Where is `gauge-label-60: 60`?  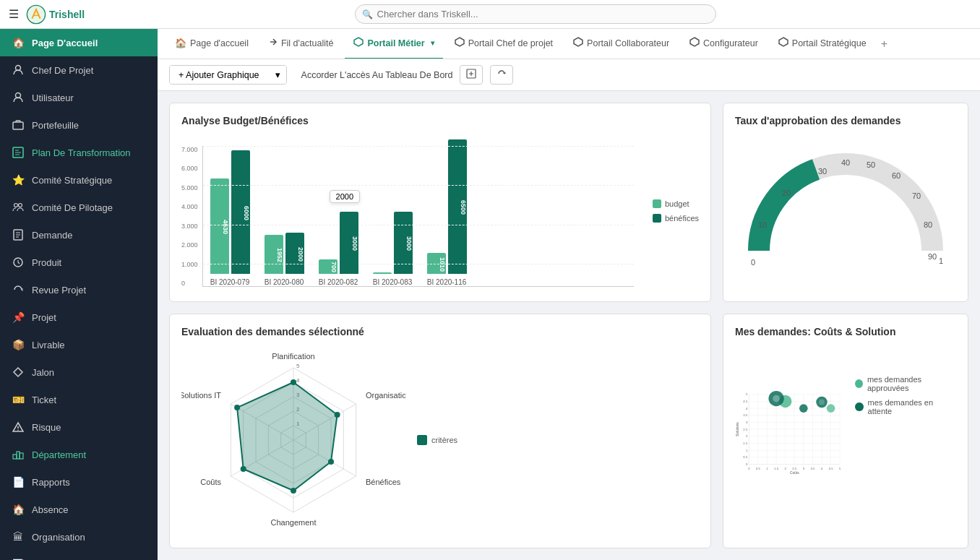
gauge-label-60: 60 is located at coordinates (896, 176).